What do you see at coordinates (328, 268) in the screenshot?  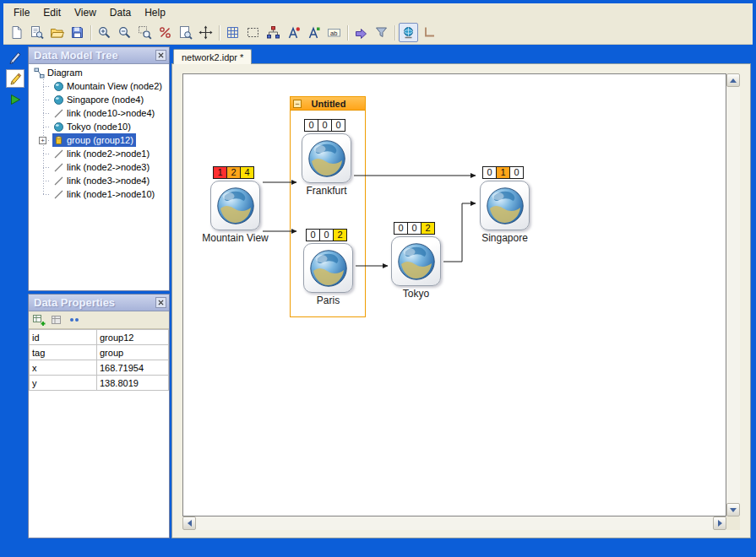 I see `node-paris` at bounding box center [328, 268].